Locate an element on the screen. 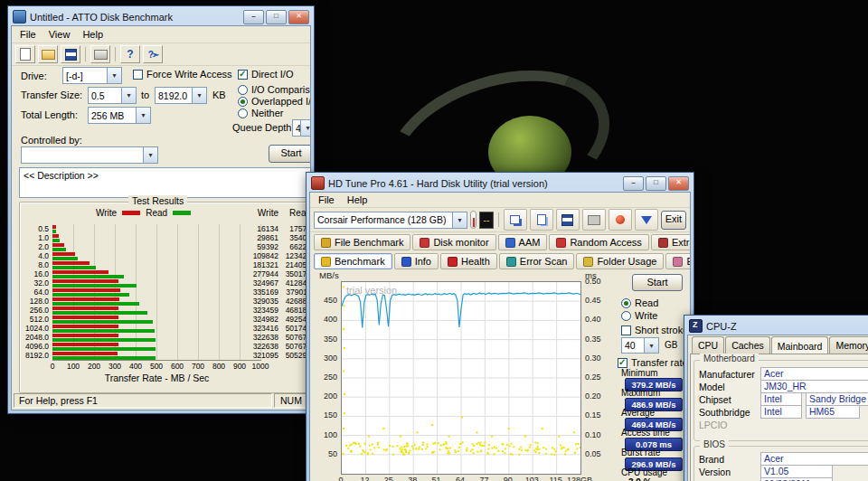 The image size is (868, 481). cpuz-titlebar: CPU-Z is located at coordinates (778, 325).